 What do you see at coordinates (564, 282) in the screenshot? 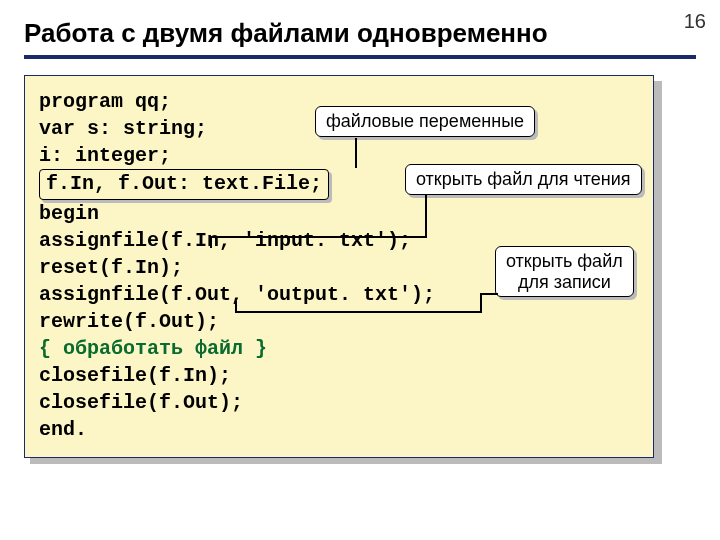
I see `callout-line: для записи` at bounding box center [564, 282].